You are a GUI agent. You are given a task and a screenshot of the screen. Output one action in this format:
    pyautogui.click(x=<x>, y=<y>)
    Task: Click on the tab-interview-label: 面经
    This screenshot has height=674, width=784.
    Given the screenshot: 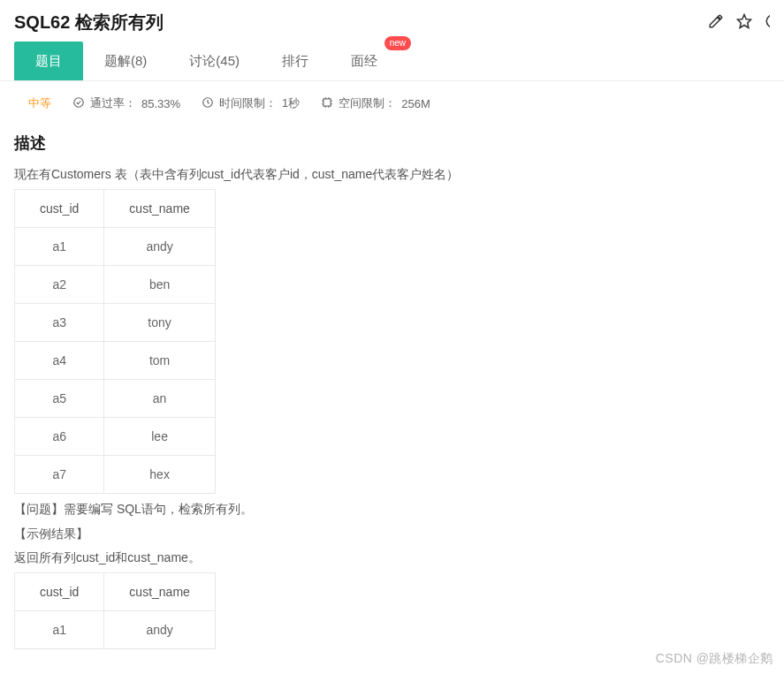 What is the action you would take?
    pyautogui.click(x=364, y=60)
    